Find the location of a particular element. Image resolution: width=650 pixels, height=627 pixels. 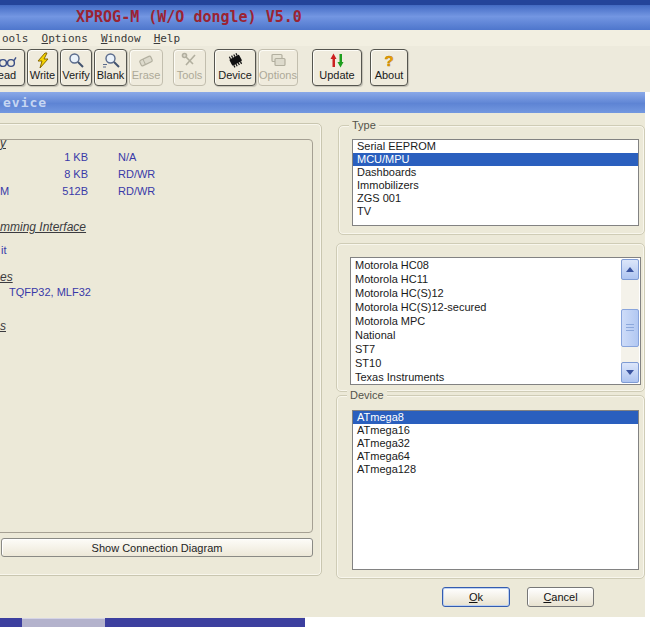

menu-tools: ools is located at coordinates (16, 38).